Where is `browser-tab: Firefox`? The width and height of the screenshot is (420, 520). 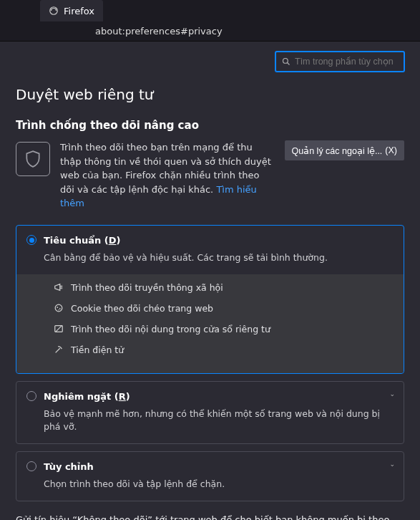
browser-tab: Firefox is located at coordinates (72, 11).